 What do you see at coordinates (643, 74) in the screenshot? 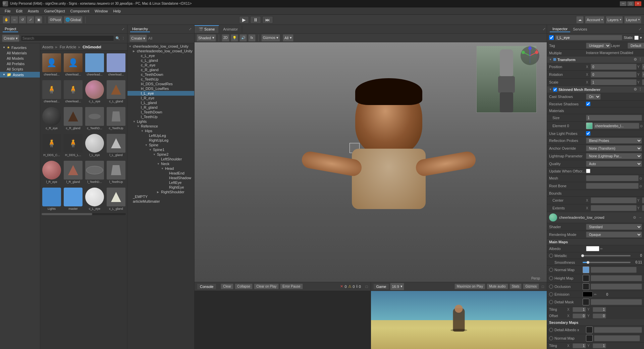
I see `rotation-y-input` at bounding box center [643, 74].